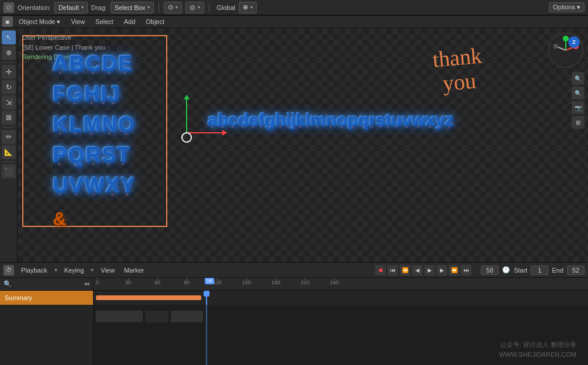 The height and width of the screenshot is (365, 588). Describe the element at coordinates (270, 120) in the screenshot. I see `letter-g: g` at that location.